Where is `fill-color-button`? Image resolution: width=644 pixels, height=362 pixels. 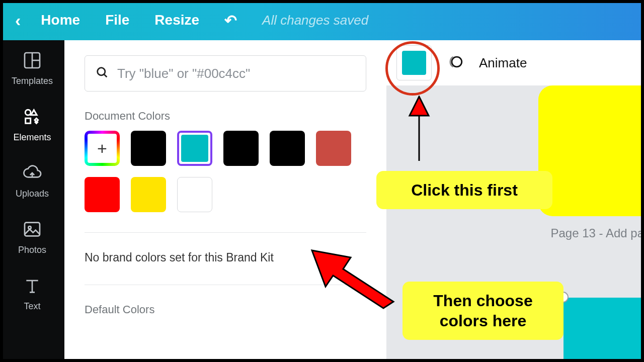 fill-color-button is located at coordinates (414, 63).